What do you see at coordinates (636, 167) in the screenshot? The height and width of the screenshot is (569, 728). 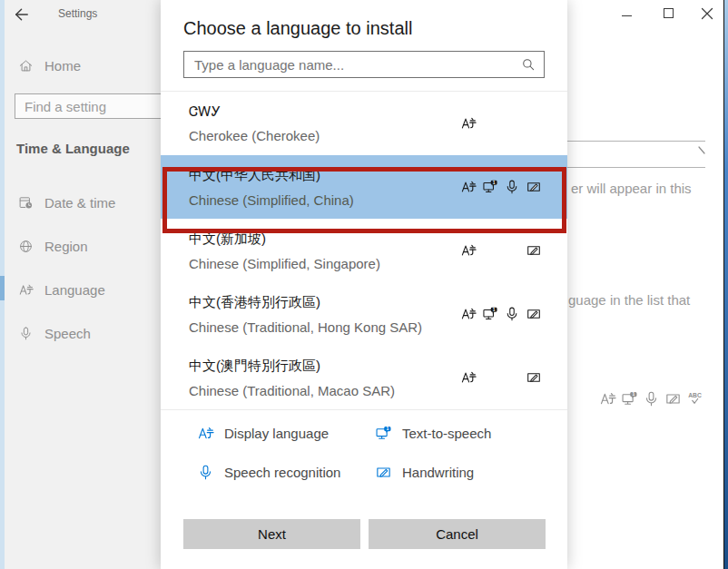 I see `dropdown-bottom-border` at bounding box center [636, 167].